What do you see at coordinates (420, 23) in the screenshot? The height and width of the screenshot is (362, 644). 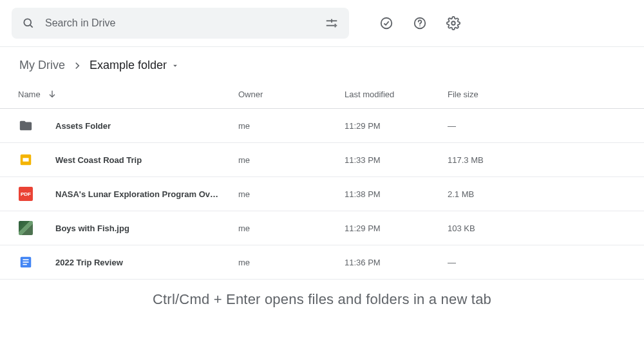 I see `help-icon` at bounding box center [420, 23].